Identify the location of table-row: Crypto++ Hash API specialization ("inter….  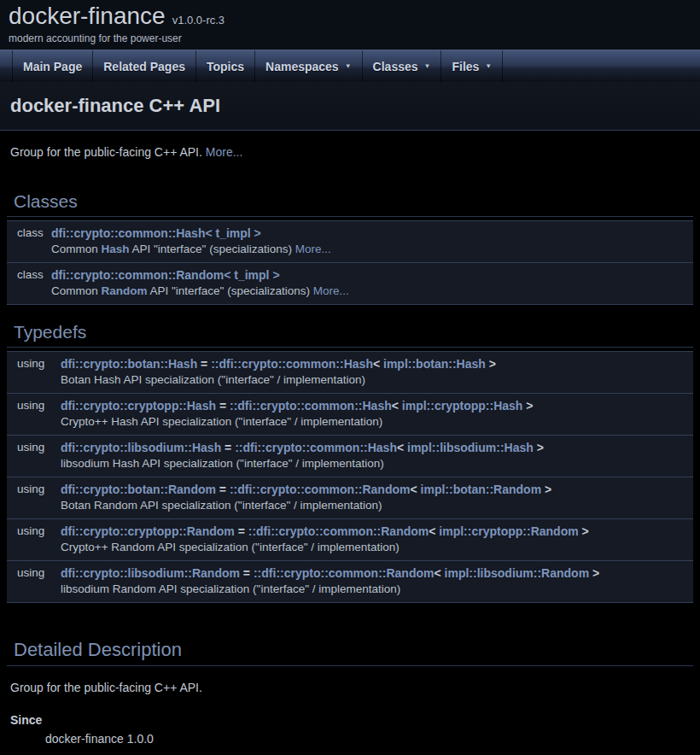
(350, 424).